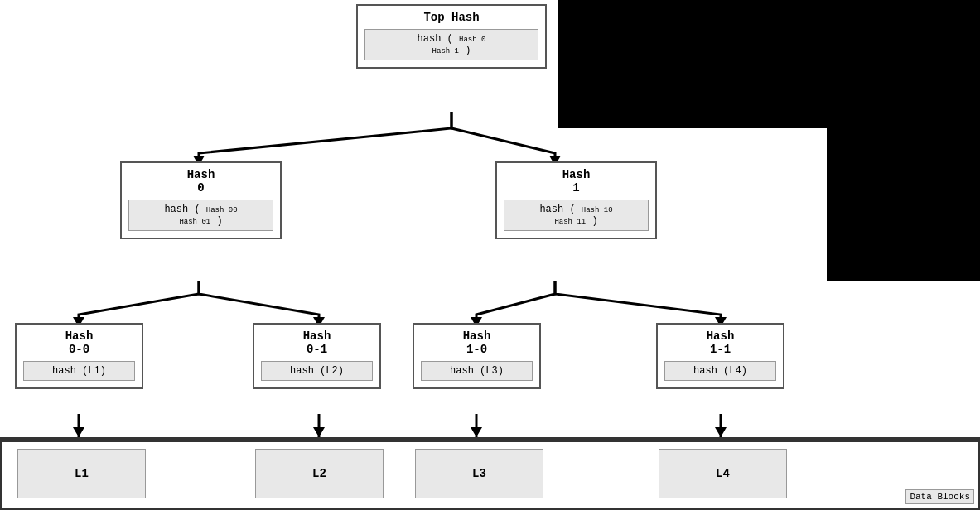  I want to click on data-blocks-label: Data Blocks, so click(939, 497).